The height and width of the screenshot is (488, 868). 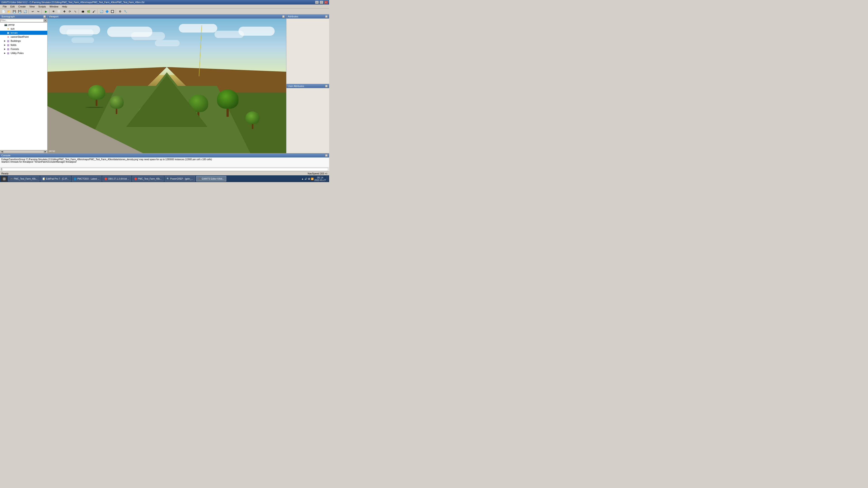 What do you see at coordinates (320, 179) in the screenshot?
I see `clock: 05:14 2022-01-27` at bounding box center [320, 179].